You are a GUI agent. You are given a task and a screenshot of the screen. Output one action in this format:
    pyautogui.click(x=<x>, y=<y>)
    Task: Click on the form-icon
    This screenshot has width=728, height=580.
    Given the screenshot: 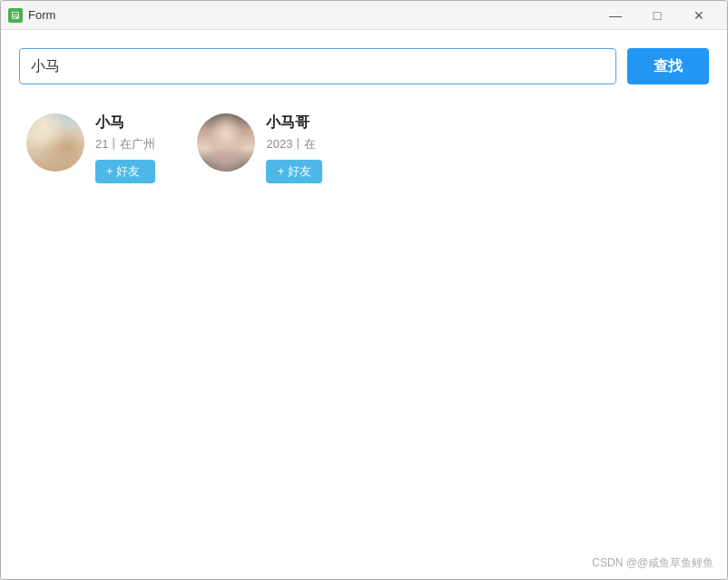 What is the action you would take?
    pyautogui.click(x=15, y=15)
    